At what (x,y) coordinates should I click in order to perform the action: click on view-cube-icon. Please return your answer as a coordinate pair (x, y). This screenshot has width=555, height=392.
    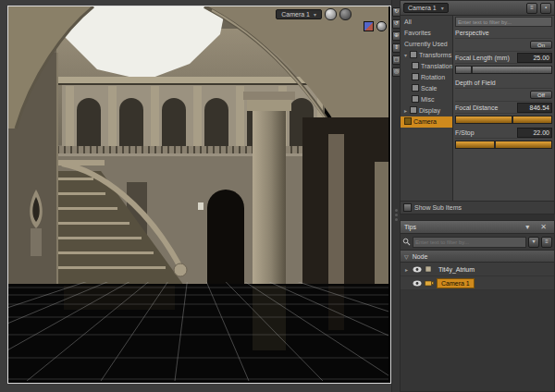
    Looking at the image, I should click on (368, 26).